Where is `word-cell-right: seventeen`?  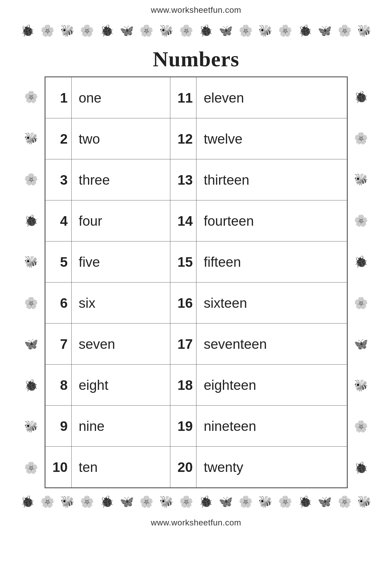
word-cell-right: seventeen is located at coordinates (272, 344).